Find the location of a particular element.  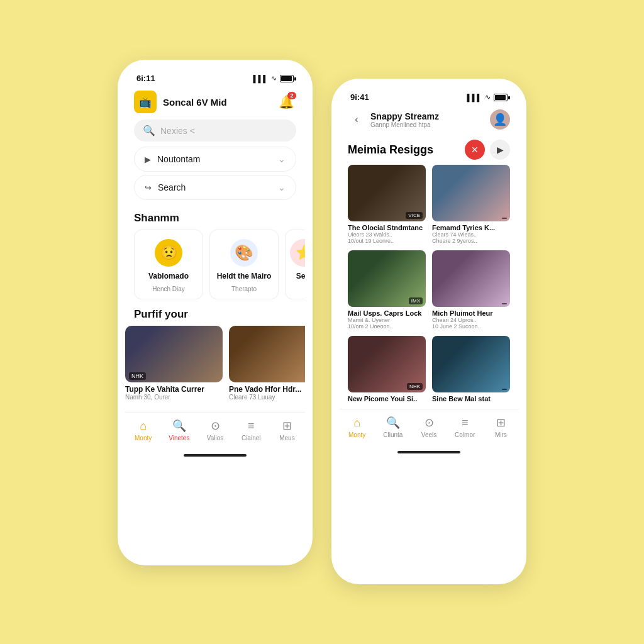

search-bar-1: 🔍 Nexies < is located at coordinates (215, 131).